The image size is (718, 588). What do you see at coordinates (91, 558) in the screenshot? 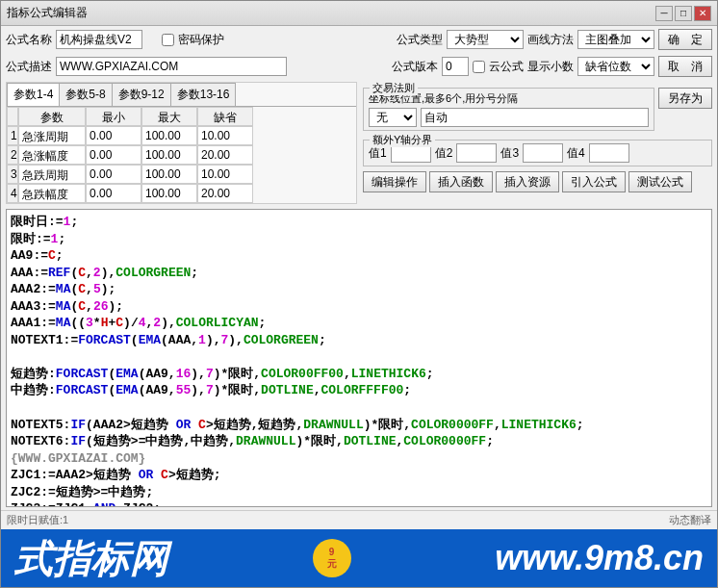
I see `footer-left-text: 式指标网` at bounding box center [91, 558].